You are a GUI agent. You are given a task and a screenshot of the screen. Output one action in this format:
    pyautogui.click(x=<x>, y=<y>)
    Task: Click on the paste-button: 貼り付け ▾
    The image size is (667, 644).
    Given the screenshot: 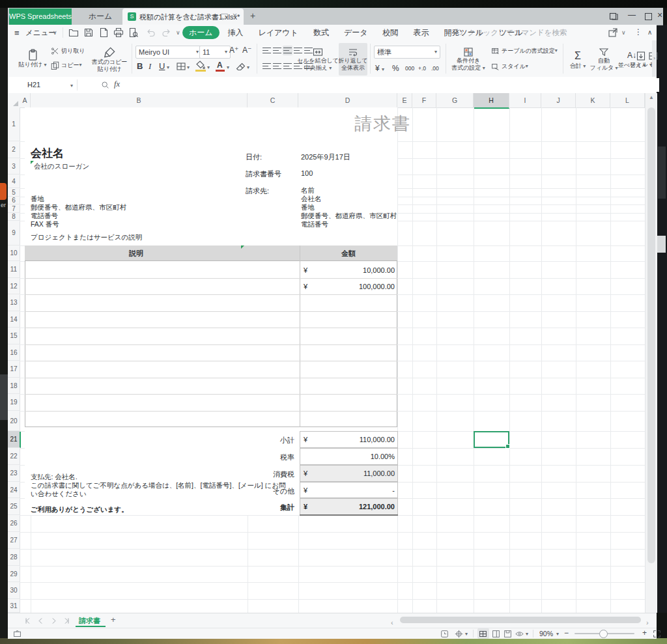 What is the action you would take?
    pyautogui.click(x=33, y=59)
    